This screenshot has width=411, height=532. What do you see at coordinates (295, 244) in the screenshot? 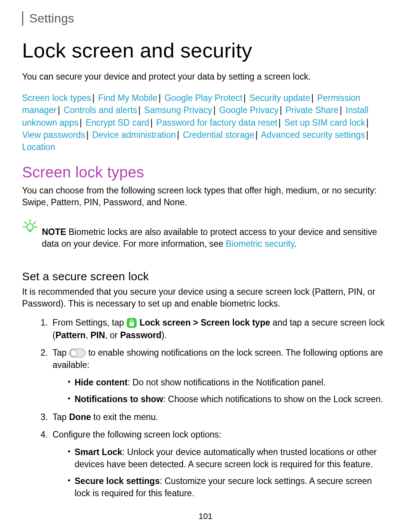
I see `note-body-after: .` at bounding box center [295, 244].